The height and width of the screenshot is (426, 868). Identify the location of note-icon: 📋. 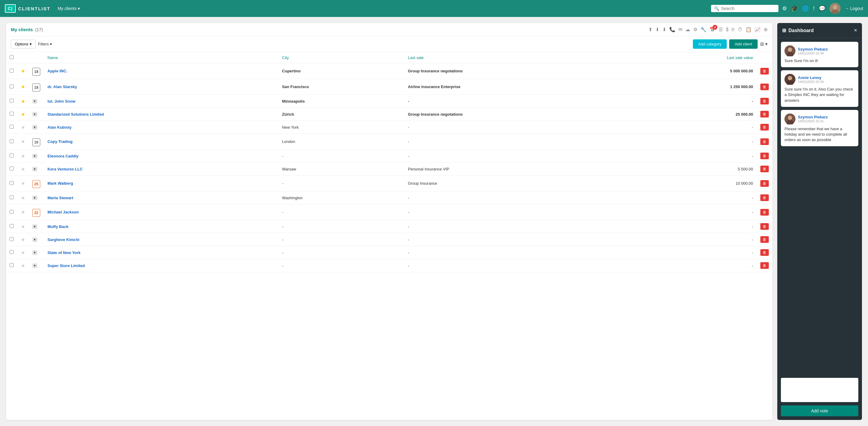
(748, 30).